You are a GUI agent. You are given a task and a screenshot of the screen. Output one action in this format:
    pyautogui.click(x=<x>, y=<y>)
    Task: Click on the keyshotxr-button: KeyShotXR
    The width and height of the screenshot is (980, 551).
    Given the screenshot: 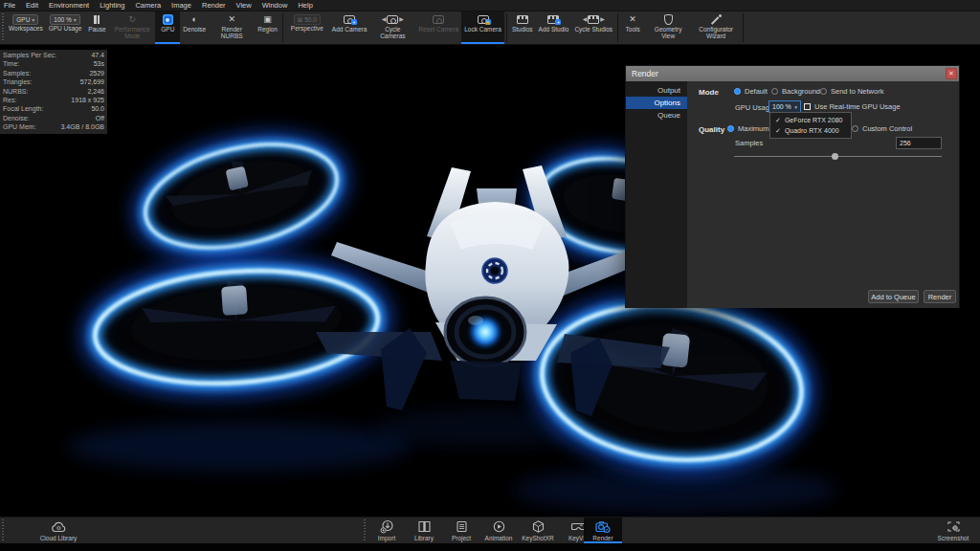 What is the action you would take?
    pyautogui.click(x=538, y=530)
    